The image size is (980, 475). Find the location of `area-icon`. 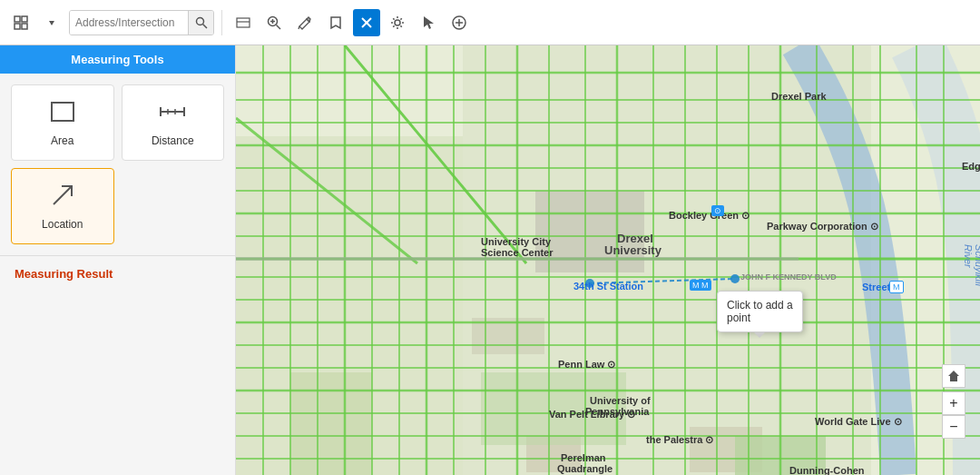

area-icon is located at coordinates (63, 114).